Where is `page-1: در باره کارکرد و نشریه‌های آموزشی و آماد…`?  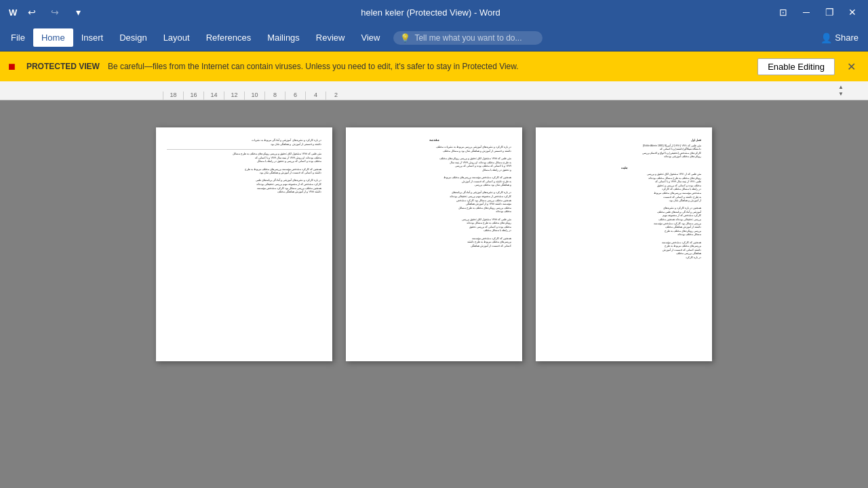 page-1: در باره کارکرد و نشریه‌های آموزشی و آماد… is located at coordinates (244, 244).